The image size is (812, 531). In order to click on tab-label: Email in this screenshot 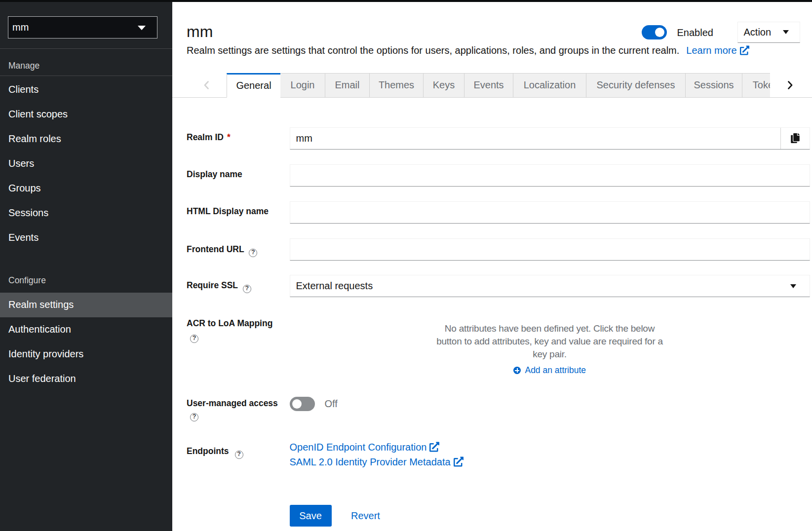, I will do `click(347, 85)`.